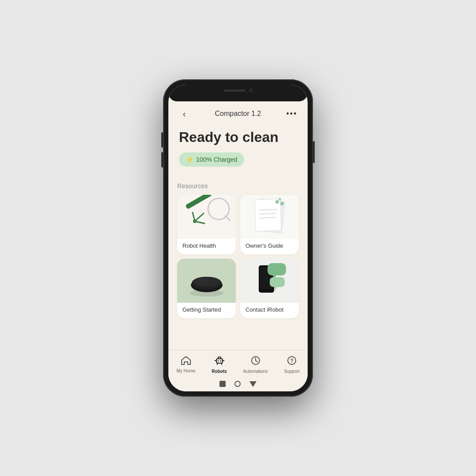 This screenshot has height=476, width=476. I want to click on resources-label: Resources, so click(238, 186).